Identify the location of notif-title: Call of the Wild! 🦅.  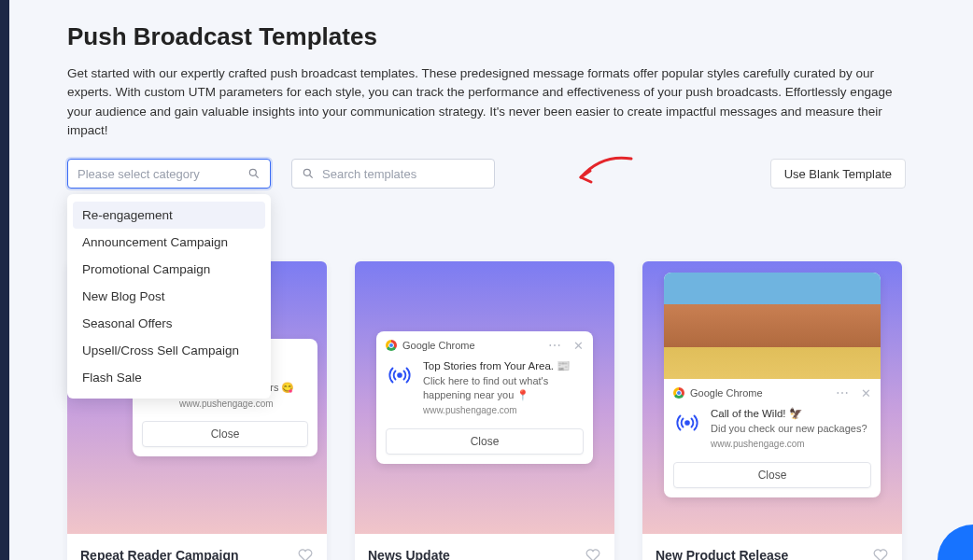
(789, 414).